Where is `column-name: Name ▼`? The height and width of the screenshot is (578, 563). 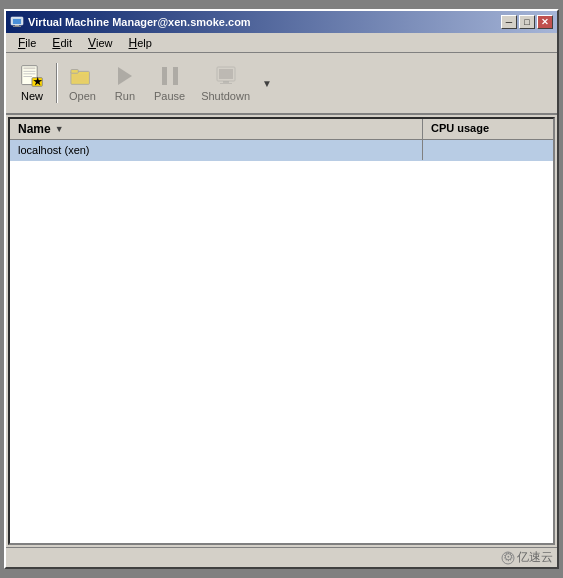 column-name: Name ▼ is located at coordinates (216, 129).